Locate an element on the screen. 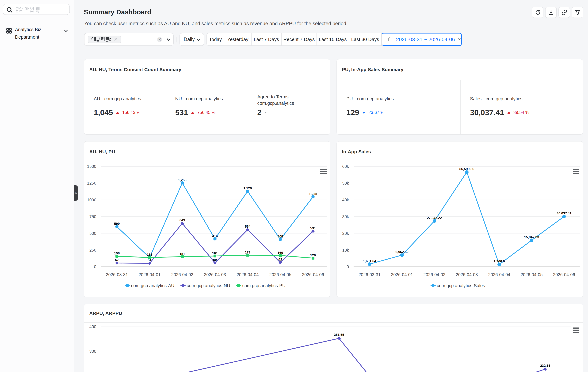  svg-text: 10k is located at coordinates (346, 250).